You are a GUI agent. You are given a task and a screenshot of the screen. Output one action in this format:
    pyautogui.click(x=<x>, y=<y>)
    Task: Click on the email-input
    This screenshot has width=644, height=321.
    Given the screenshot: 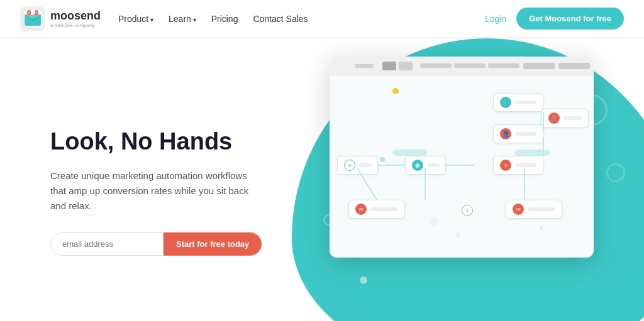 What is the action you would take?
    pyautogui.click(x=107, y=244)
    